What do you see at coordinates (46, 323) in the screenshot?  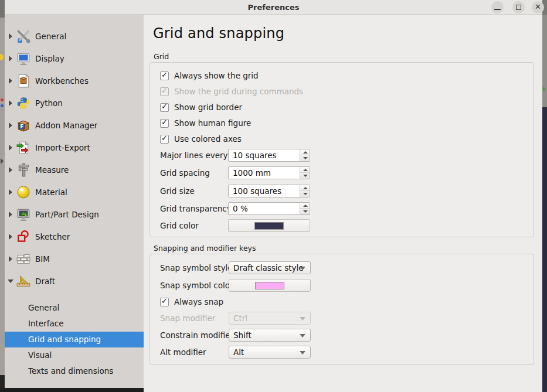 I see `sidebar-subitem-label: Interface` at bounding box center [46, 323].